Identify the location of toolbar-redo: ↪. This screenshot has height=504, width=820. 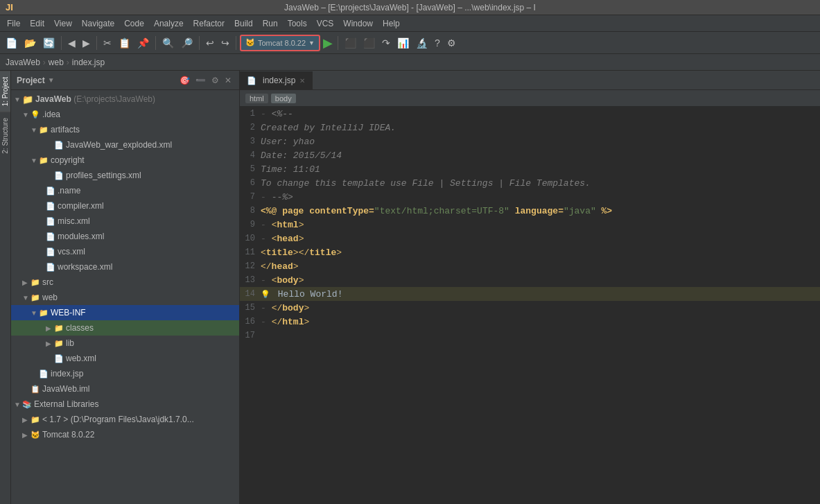
(225, 43).